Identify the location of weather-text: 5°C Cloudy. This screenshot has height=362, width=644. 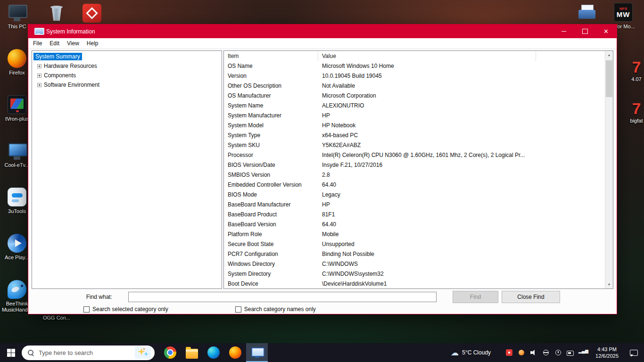
(476, 353).